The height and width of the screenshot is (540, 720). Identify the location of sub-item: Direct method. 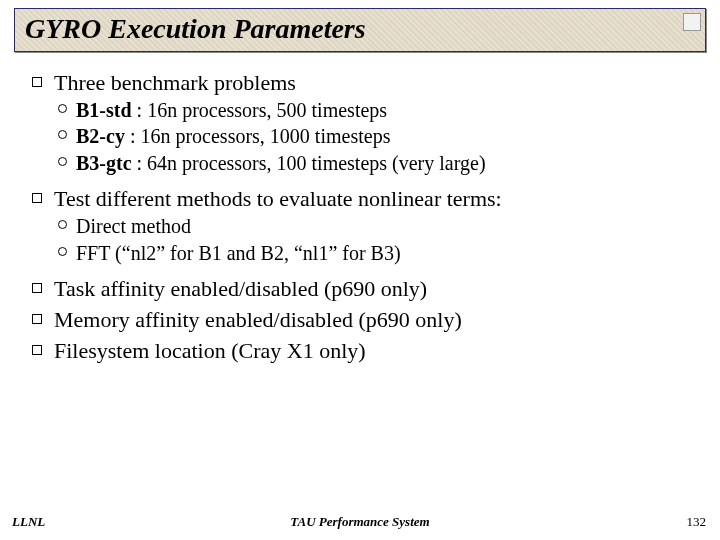
(383, 226).